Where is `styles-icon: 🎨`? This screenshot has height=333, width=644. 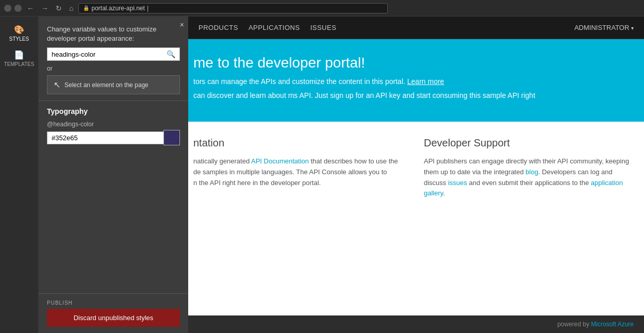 styles-icon: 🎨 is located at coordinates (19, 30).